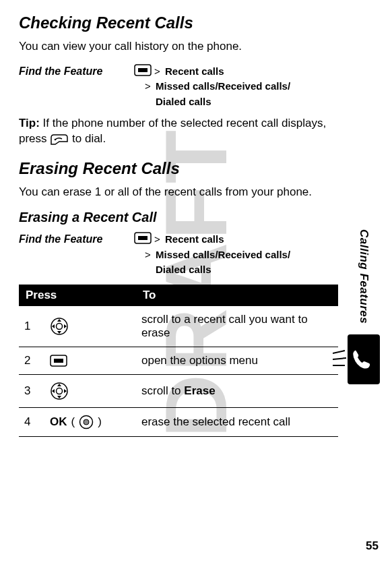 The image size is (392, 565). What do you see at coordinates (212, 255) in the screenshot?
I see `feature-path-2: > Recent calls > Missed calls/Received c…` at bounding box center [212, 255].